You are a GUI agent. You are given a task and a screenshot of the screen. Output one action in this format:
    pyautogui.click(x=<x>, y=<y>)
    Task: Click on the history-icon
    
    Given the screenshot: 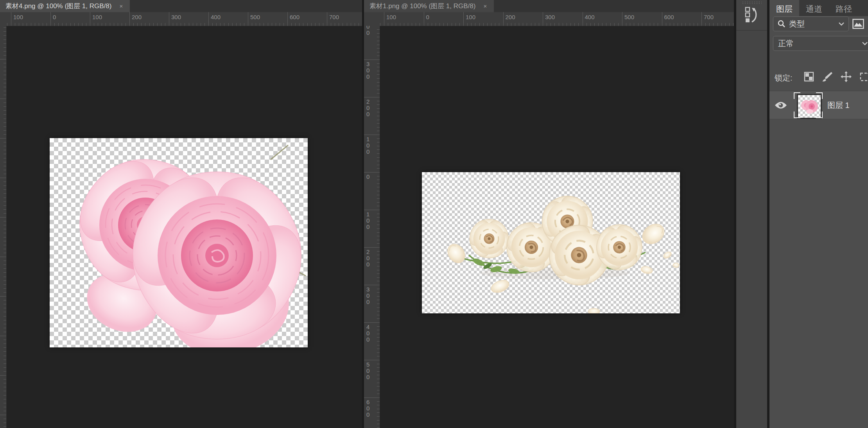 What is the action you would take?
    pyautogui.click(x=752, y=15)
    